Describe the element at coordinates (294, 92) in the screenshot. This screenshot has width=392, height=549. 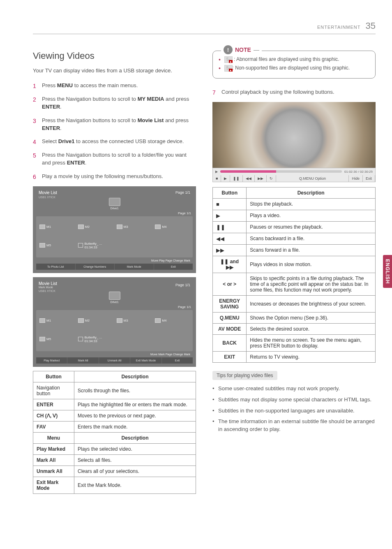
I see `steps-list-right: 7Control playback by using the following…` at that location.